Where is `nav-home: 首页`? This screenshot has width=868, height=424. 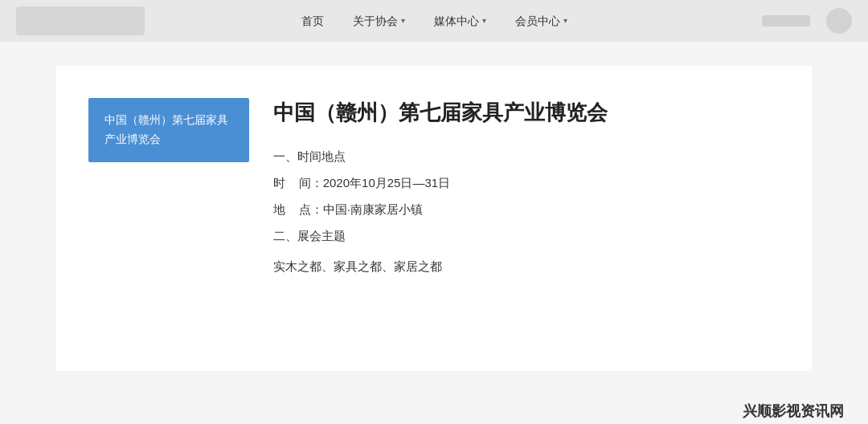 nav-home: 首页 is located at coordinates (313, 21).